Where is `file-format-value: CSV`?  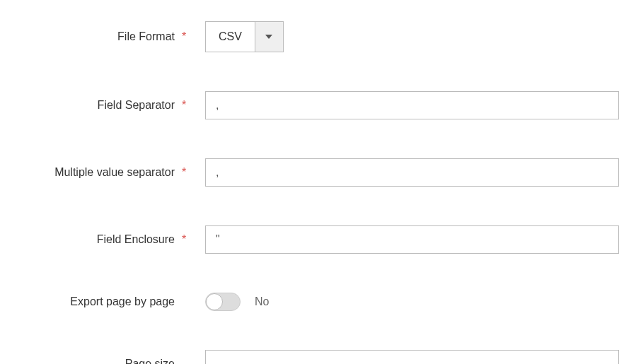 file-format-value: CSV is located at coordinates (231, 37).